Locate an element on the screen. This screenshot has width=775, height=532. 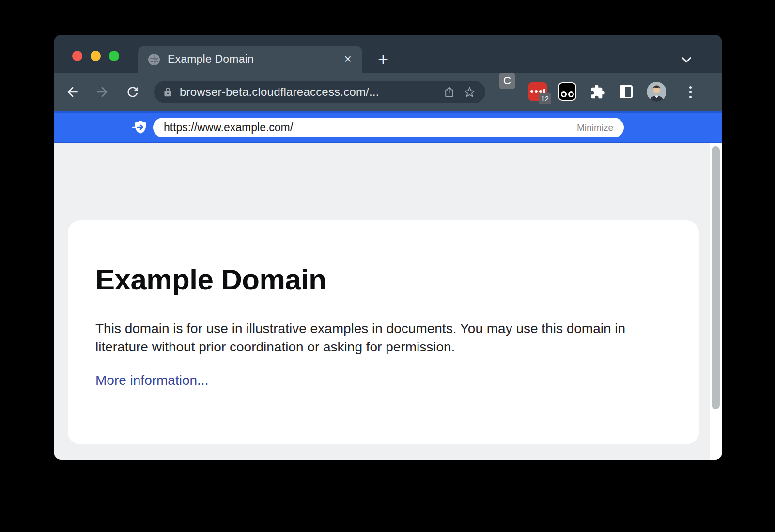
address-text: browser-beta.cloudflareaccess.com/... is located at coordinates (308, 92).